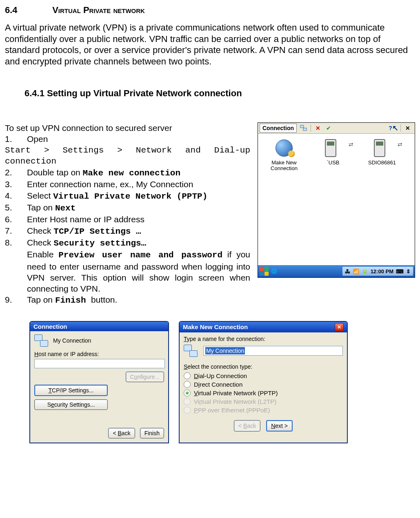 The width and height of the screenshot is (420, 518). What do you see at coordinates (104, 299) in the screenshot?
I see `step-text: button.` at bounding box center [104, 299].